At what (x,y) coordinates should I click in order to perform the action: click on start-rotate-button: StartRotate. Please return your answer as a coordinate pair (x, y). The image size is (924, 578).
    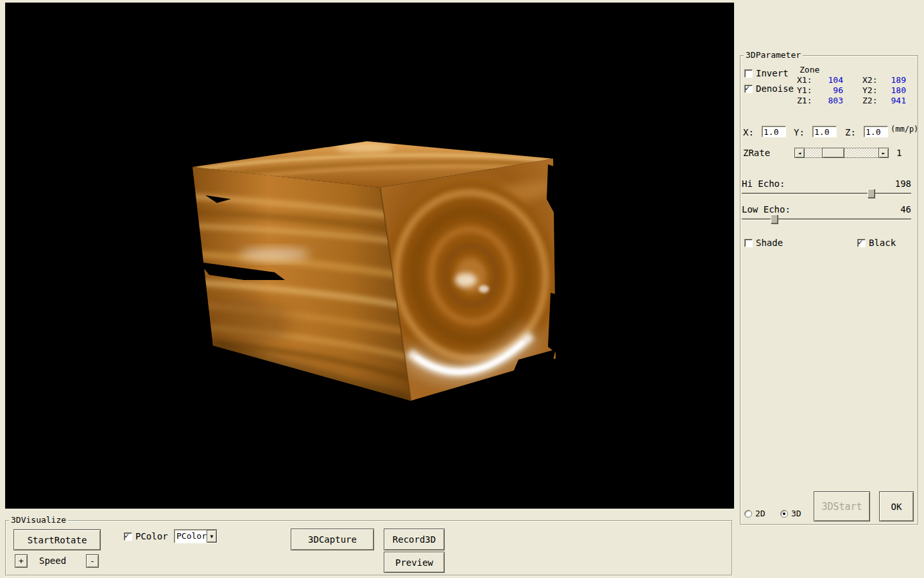
    Looking at the image, I should click on (57, 539).